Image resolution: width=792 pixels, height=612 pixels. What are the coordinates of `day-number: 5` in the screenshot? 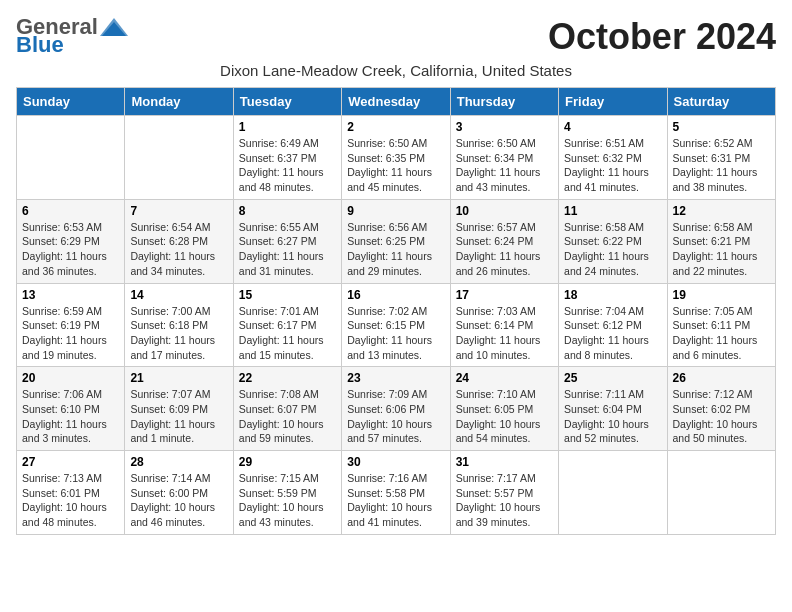 It's located at (722, 127).